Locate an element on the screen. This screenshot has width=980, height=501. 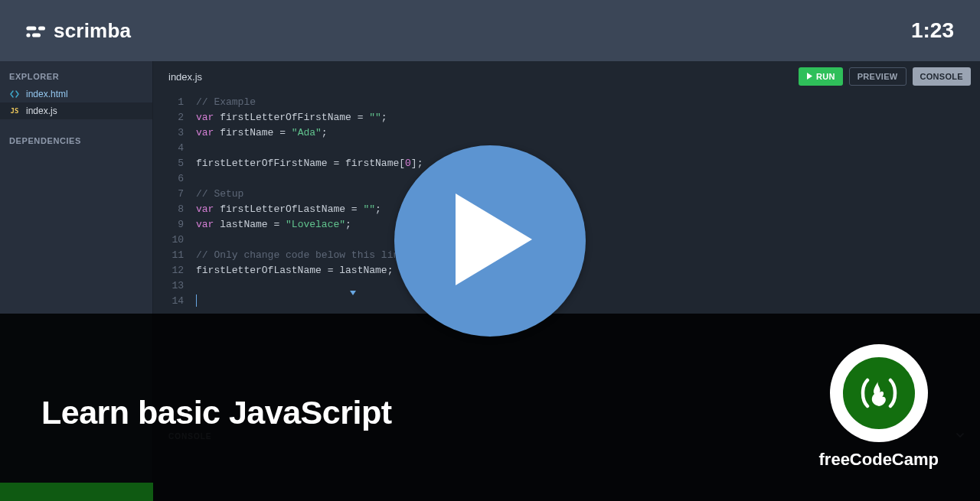
html-file-icon is located at coordinates (15, 94).